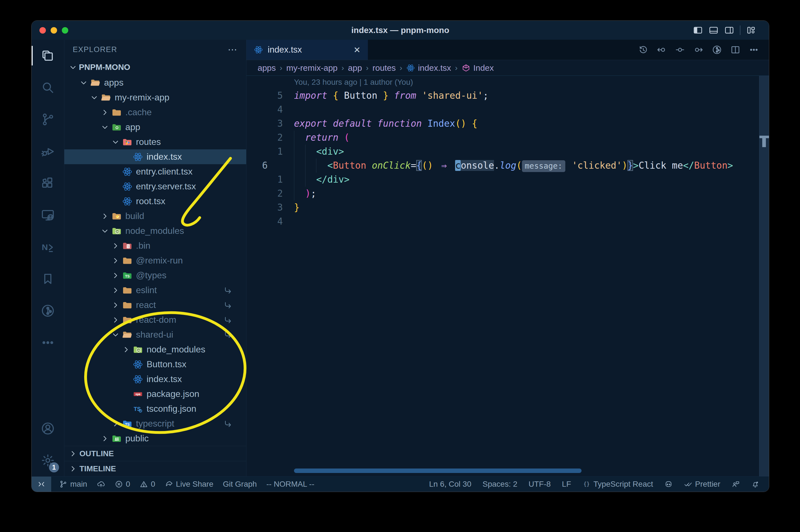  I want to click on status-item-copilot-icon, so click(668, 484).